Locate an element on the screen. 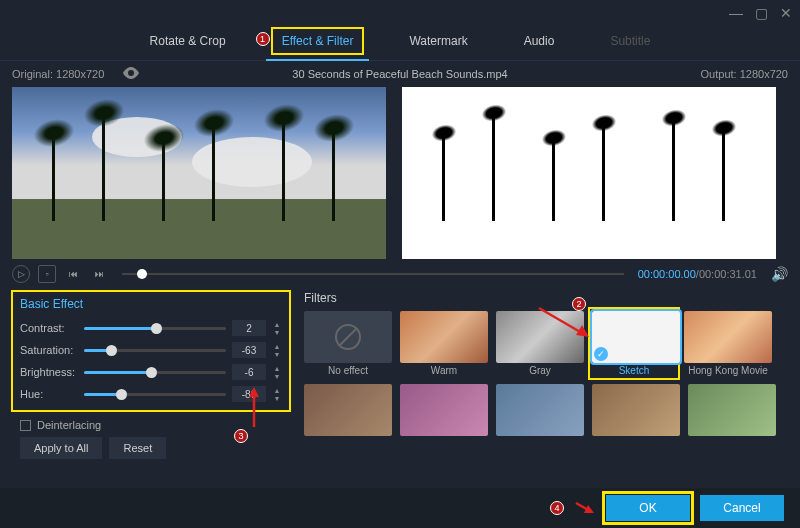 This screenshot has height=528, width=800. filter-no-effect: No effect is located at coordinates (348, 344).